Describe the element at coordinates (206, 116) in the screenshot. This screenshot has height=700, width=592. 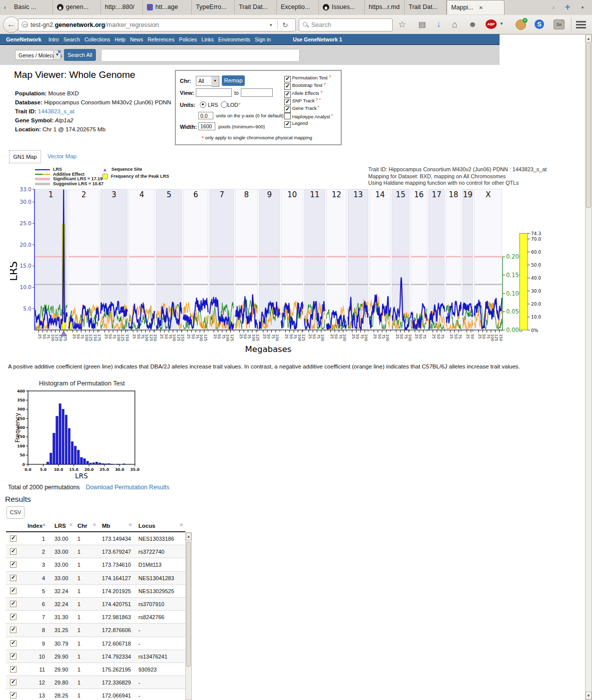
I see `yaxis-units-input: 0.0` at that location.